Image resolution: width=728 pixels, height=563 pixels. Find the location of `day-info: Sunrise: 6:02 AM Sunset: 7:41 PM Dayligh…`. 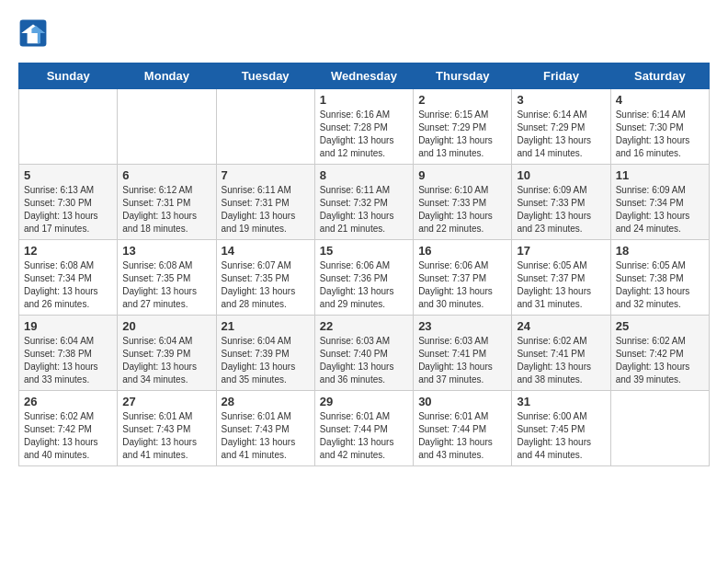

day-info: Sunrise: 6:02 AM Sunset: 7:41 PM Dayligh… is located at coordinates (561, 361).